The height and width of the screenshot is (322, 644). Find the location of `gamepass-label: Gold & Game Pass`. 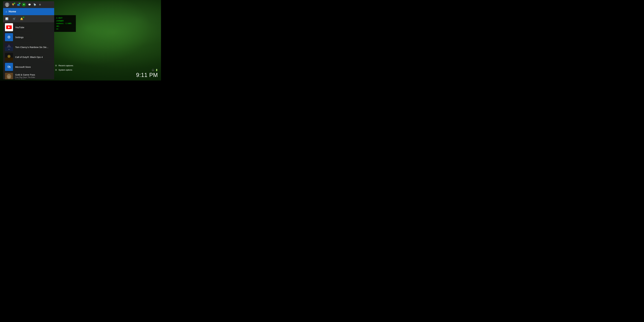

gamepass-label: Gold & Game Pass is located at coordinates (25, 75).